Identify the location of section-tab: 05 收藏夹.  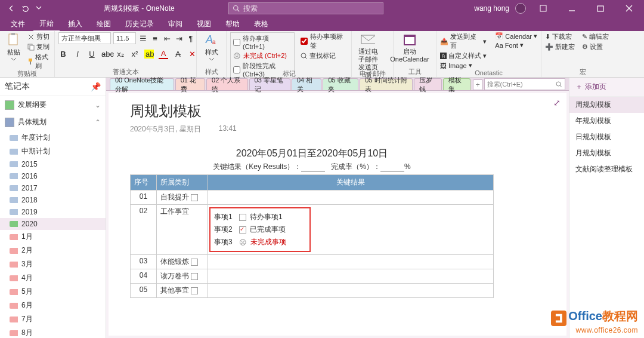
(340, 84).